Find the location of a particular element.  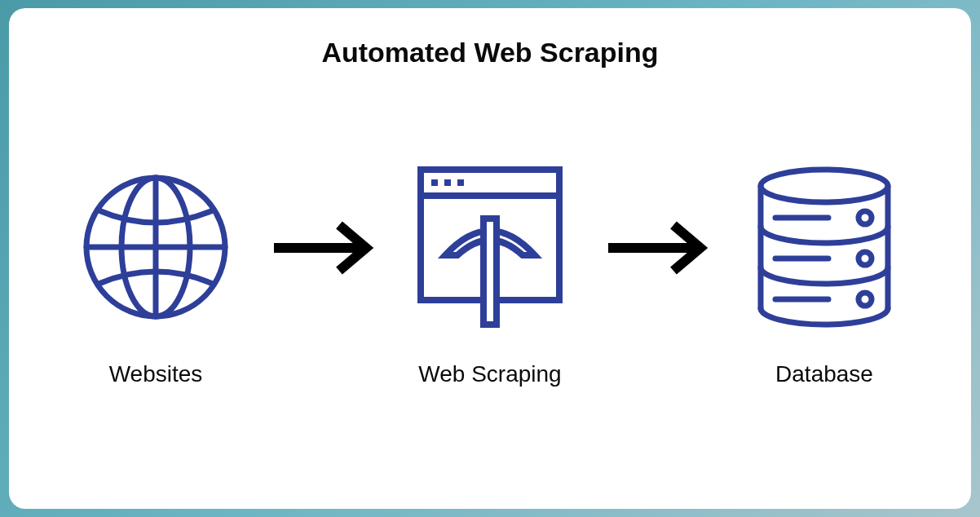

diagram-title: Automated Web Scraping is located at coordinates (490, 52).